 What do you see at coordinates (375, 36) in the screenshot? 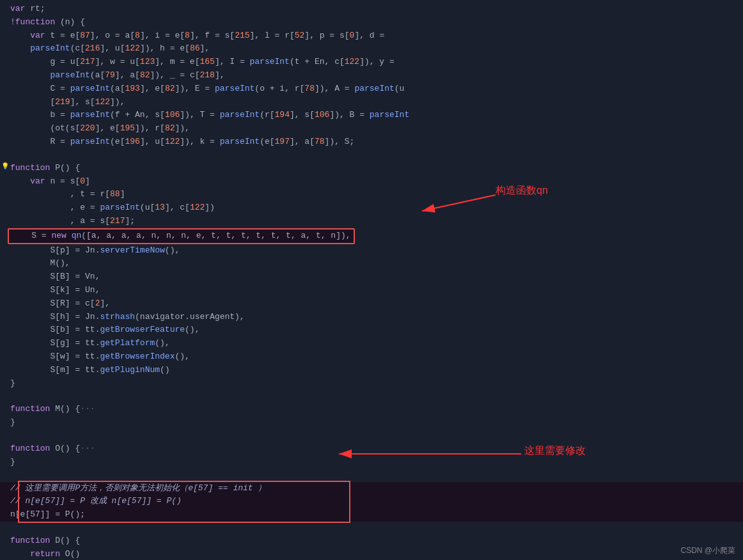
I see `line-content-2: var t = e[87], o = a[8], i = e[8], f = s…` at bounding box center [375, 36].